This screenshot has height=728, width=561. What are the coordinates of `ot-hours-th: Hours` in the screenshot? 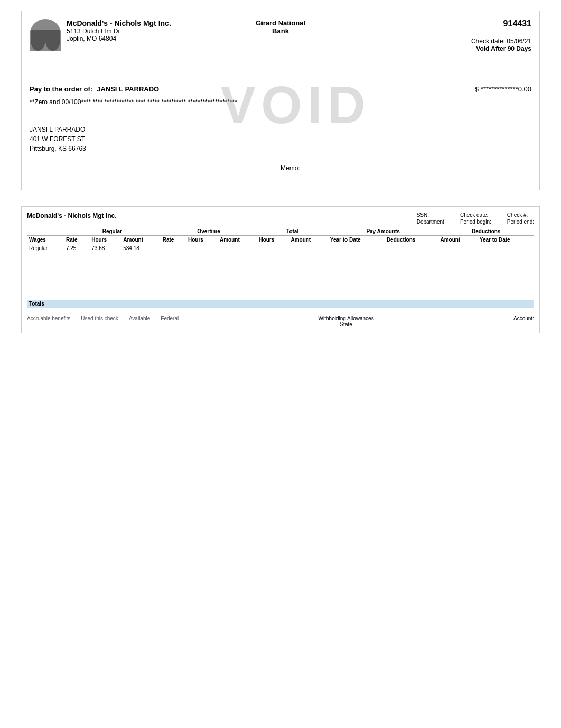 It's located at (202, 240).